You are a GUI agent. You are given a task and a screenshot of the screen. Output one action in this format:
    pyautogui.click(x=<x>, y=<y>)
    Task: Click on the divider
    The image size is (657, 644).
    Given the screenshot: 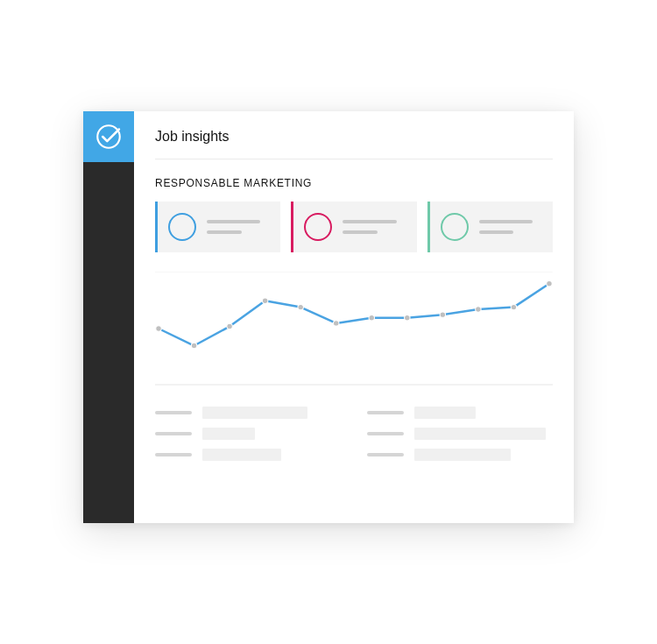 What is the action you would take?
    pyautogui.click(x=354, y=159)
    